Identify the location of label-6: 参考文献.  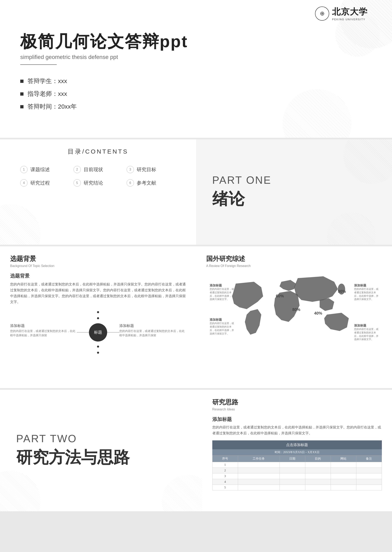
(147, 183).